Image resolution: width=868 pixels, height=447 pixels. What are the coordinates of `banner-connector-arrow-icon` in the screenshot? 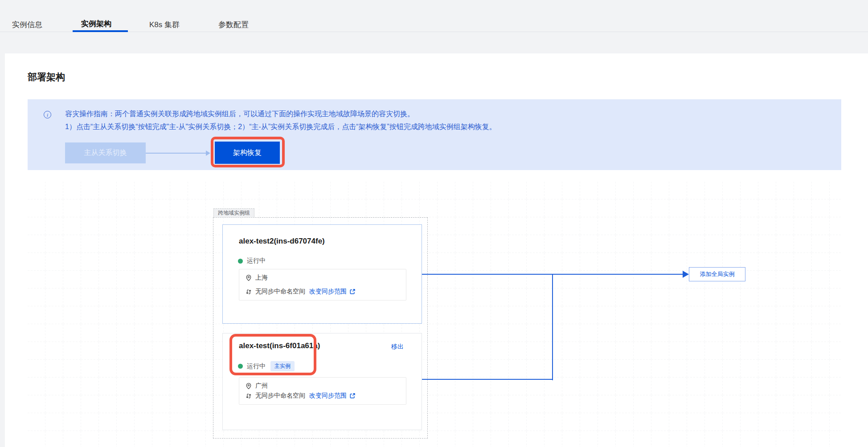 It's located at (208, 153).